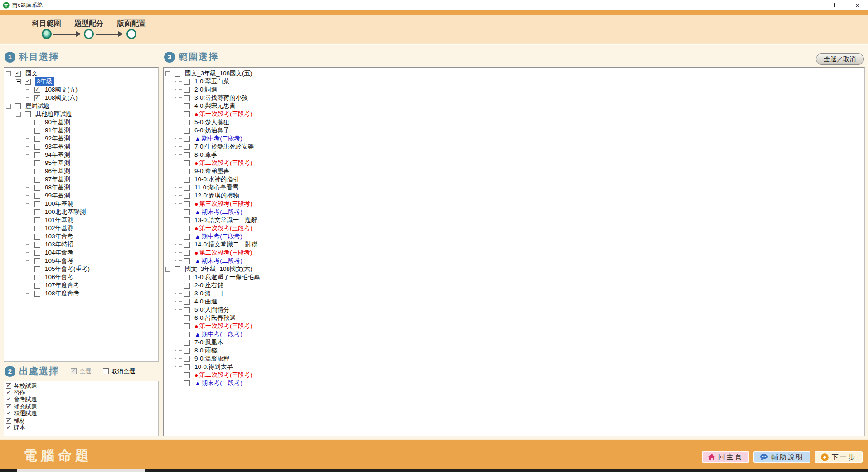 Image resolution: width=868 pixels, height=472 pixels. What do you see at coordinates (82, 414) in the screenshot?
I see `source-list-item: 精選試題` at bounding box center [82, 414].